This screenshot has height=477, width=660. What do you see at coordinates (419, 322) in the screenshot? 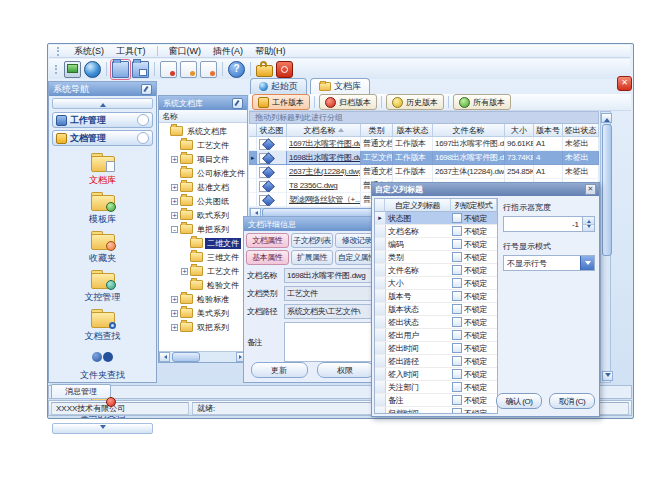
I see `column-name-cell: 签出状态` at bounding box center [419, 322].